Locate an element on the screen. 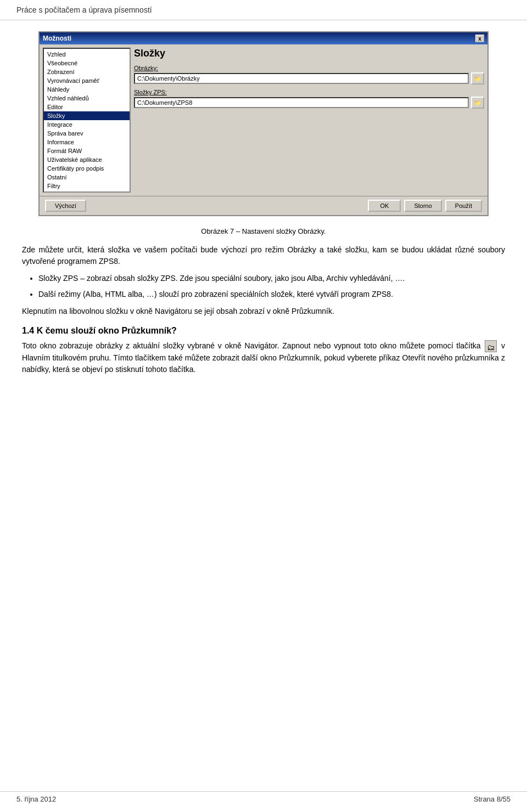 The width and height of the screenshot is (527, 812). body-para2: Klepnutím na libovolnou složku v okně Na… is located at coordinates (264, 312).